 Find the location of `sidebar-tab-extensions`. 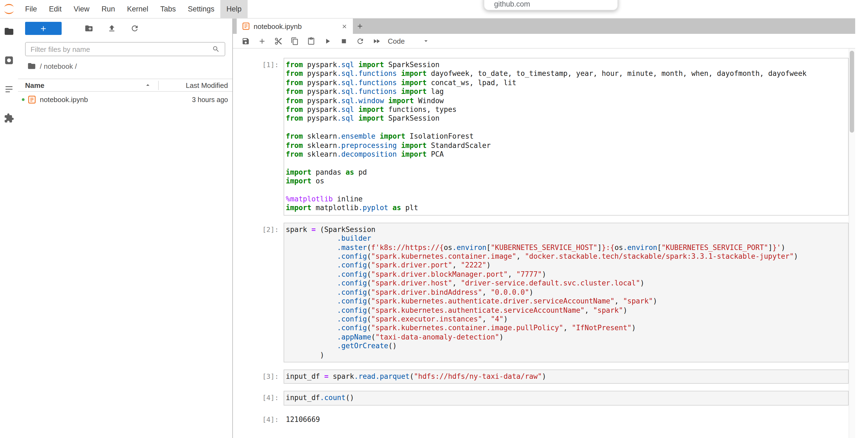

sidebar-tab-extensions is located at coordinates (9, 118).